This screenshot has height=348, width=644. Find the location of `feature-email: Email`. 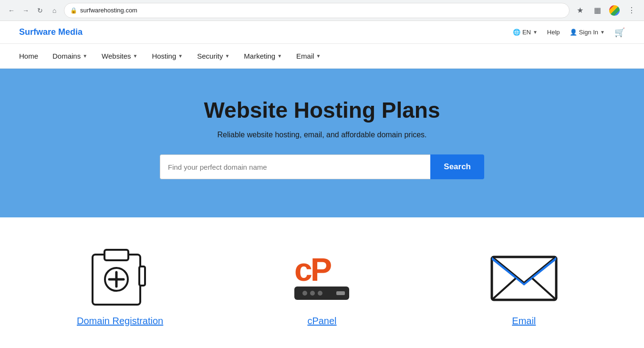

feature-email: Email is located at coordinates (524, 284).